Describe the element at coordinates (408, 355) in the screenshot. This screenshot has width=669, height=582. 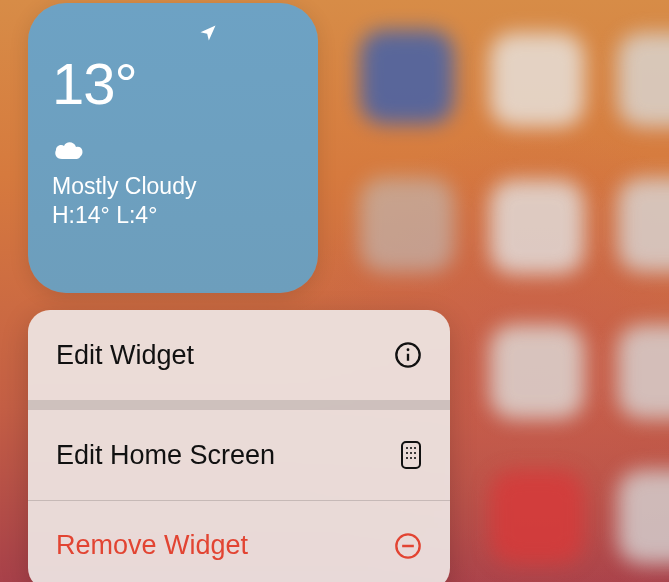
I see `info-icon` at that location.